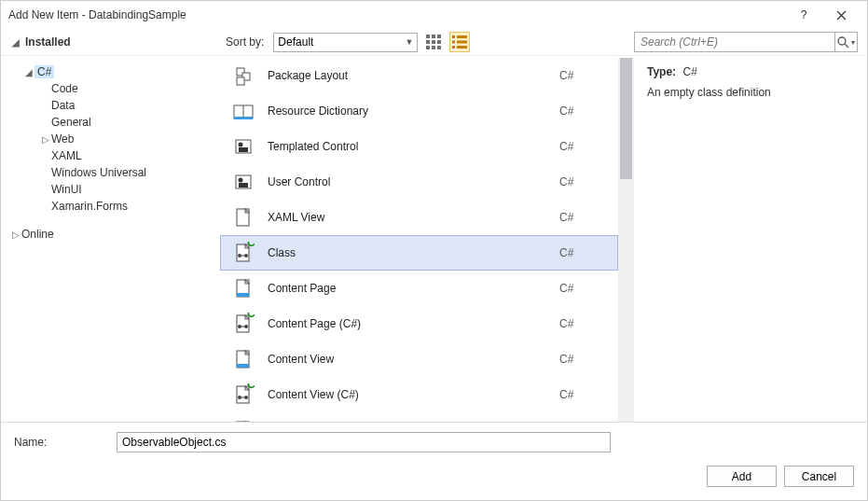 The height and width of the screenshot is (501, 868). Describe the element at coordinates (110, 173) in the screenshot. I see `tree-node-windows-universal: Windows Universal` at that location.